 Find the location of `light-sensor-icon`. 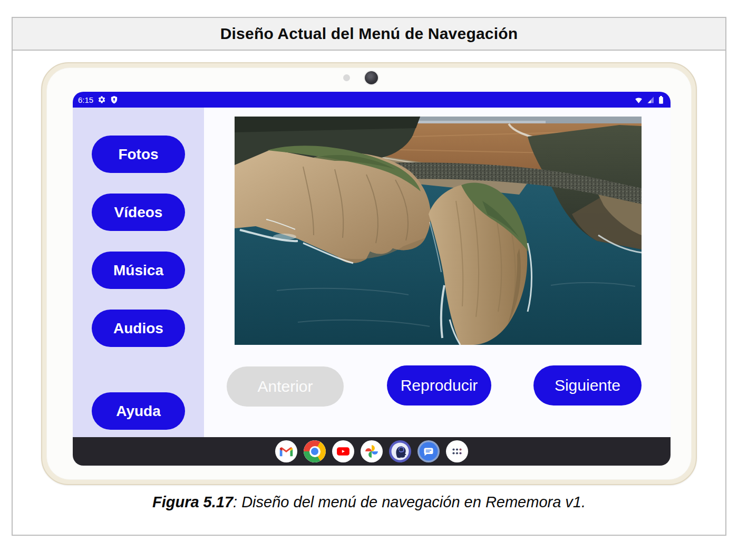

light-sensor-icon is located at coordinates (347, 78).